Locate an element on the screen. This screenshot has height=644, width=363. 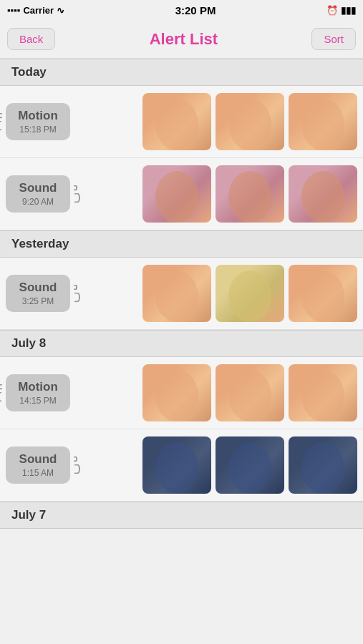
alert-label: Motion14:15 PM is located at coordinates (38, 393).